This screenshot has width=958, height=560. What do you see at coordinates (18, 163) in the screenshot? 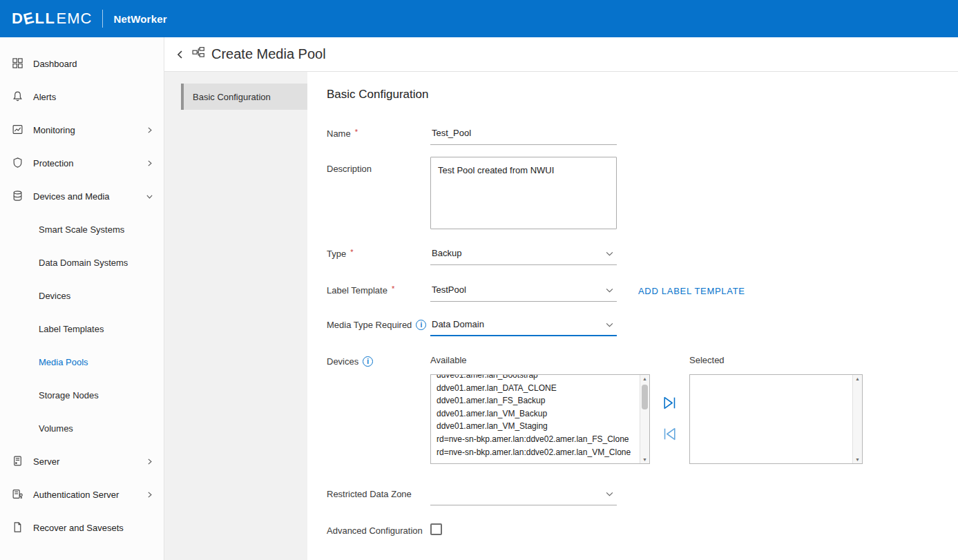
I see `shield-icon` at bounding box center [18, 163].